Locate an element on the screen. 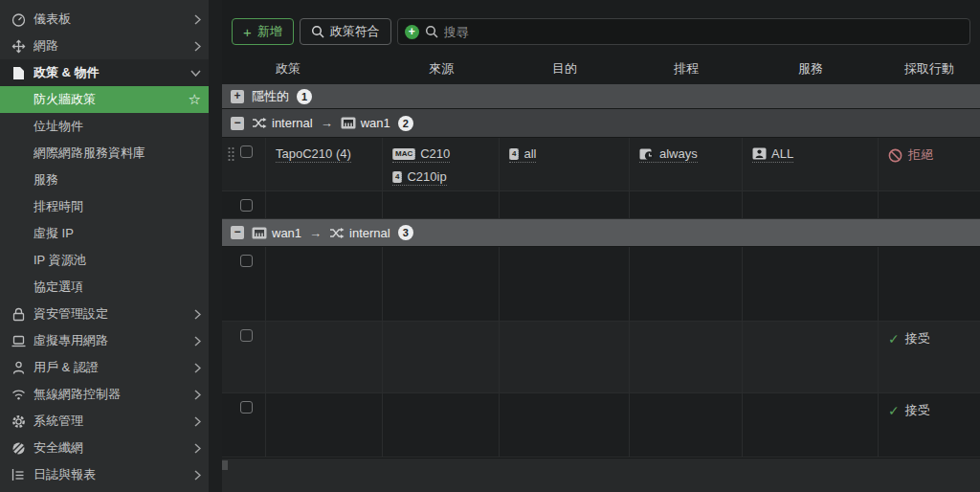 The height and width of the screenshot is (492, 980). add-filter-icon: + is located at coordinates (412, 33).